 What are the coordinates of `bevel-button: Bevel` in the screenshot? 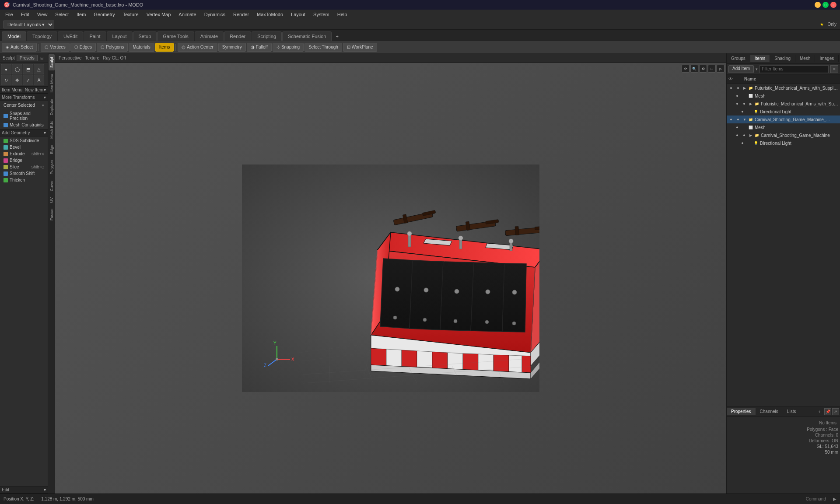 It's located at (24, 147).